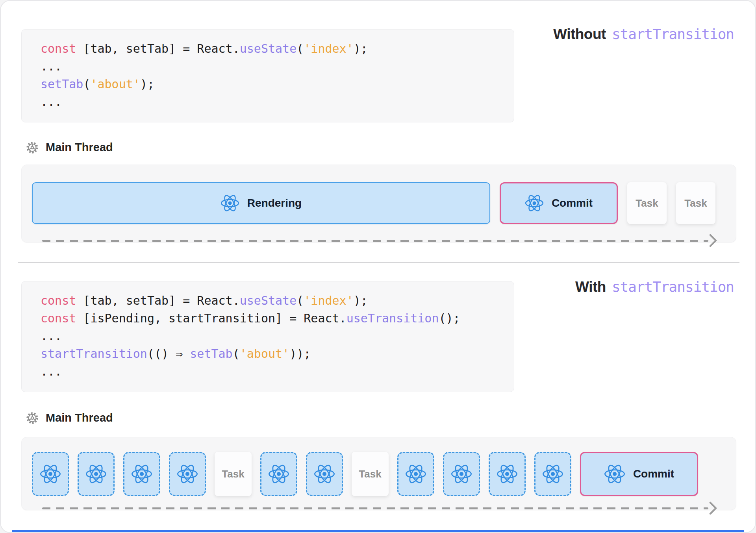  Describe the element at coordinates (379, 474) in the screenshot. I see `main-thread-timeline-with: TaskTaskCommit` at that location.